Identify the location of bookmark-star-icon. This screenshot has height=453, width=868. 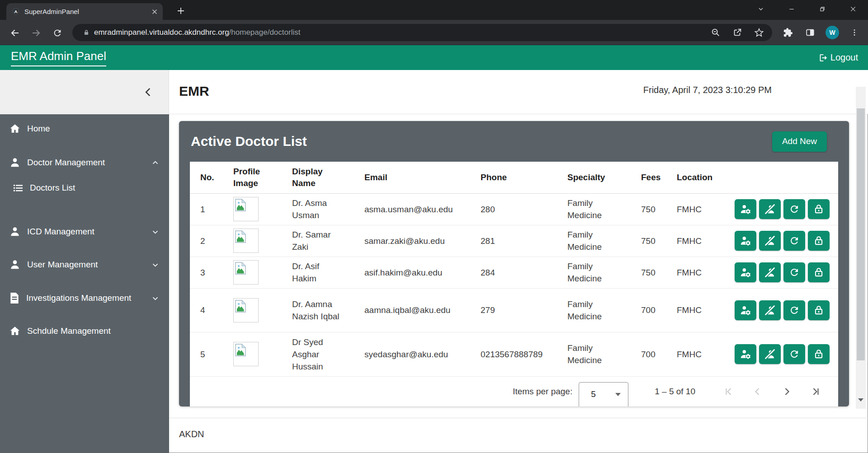
(759, 33).